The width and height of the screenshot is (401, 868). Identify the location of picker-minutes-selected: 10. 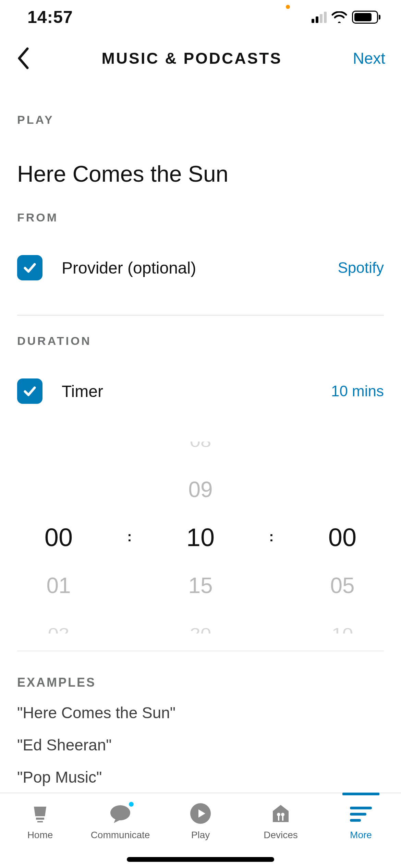
(200, 538).